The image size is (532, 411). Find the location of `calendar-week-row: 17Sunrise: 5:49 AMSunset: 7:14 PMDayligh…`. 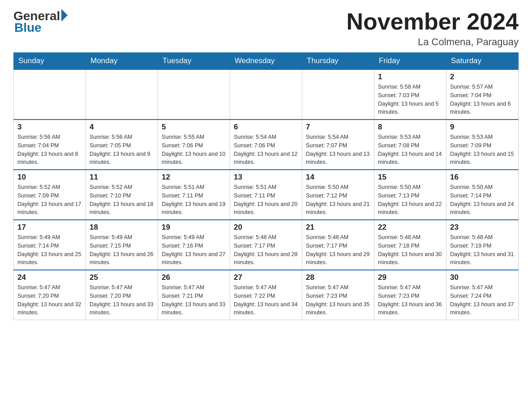

calendar-week-row: 17Sunrise: 5:49 AMSunset: 7:14 PMDayligh… is located at coordinates (266, 245).